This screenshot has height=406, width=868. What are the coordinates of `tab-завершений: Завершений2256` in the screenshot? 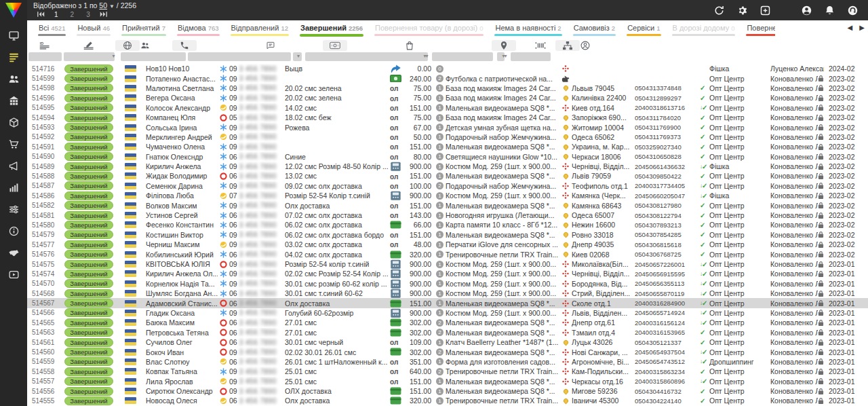 It's located at (332, 30).